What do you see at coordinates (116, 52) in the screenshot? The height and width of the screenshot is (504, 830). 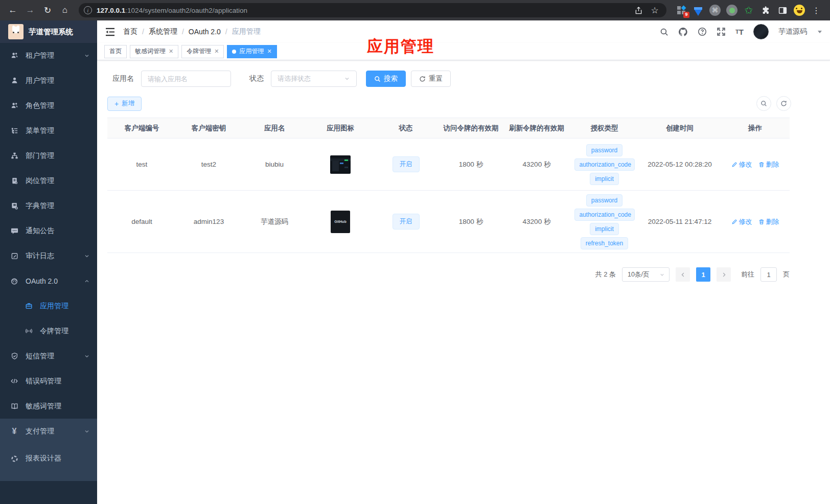 I see `tab-home: 首页` at bounding box center [116, 52].